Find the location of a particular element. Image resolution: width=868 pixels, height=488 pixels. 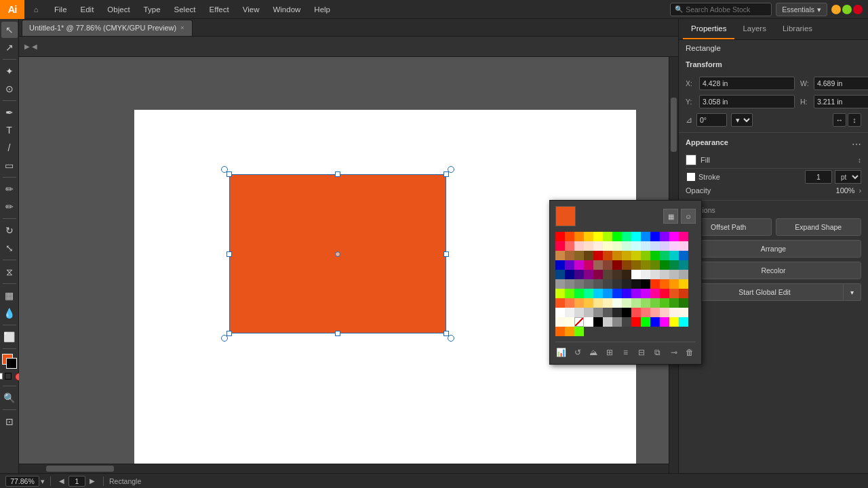

menu-type: Type is located at coordinates (152, 9).